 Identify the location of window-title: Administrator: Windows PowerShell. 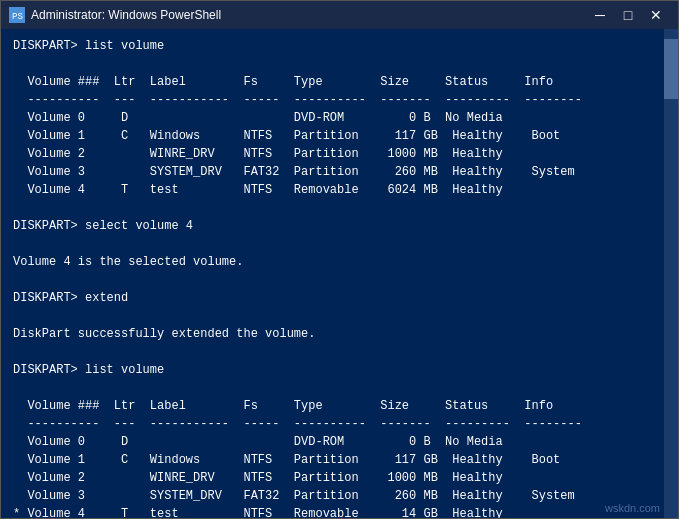
(126, 15).